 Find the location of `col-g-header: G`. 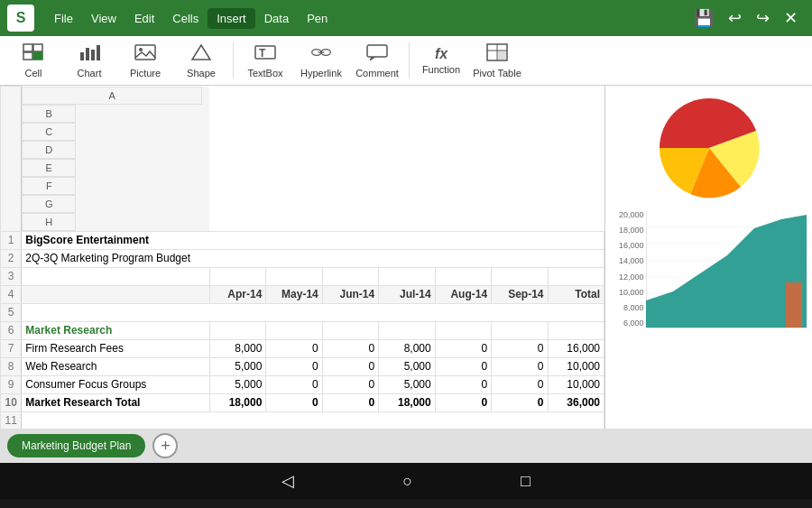

col-g-header: G is located at coordinates (49, 204).